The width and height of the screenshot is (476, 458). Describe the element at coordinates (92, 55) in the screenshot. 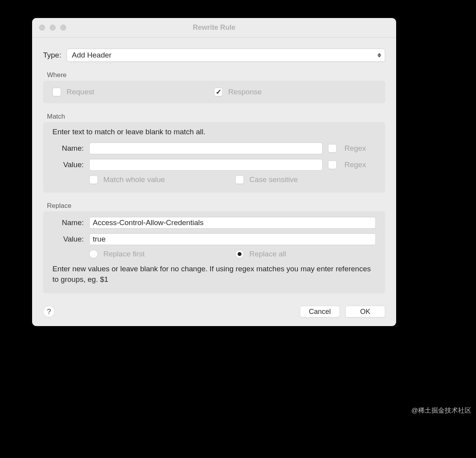

I see `type-select-value: Add Header` at that location.